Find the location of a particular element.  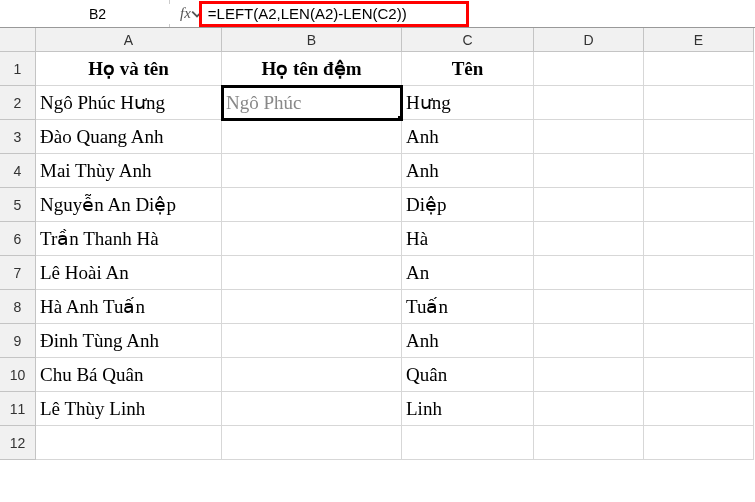

cell-b5 is located at coordinates (312, 205).